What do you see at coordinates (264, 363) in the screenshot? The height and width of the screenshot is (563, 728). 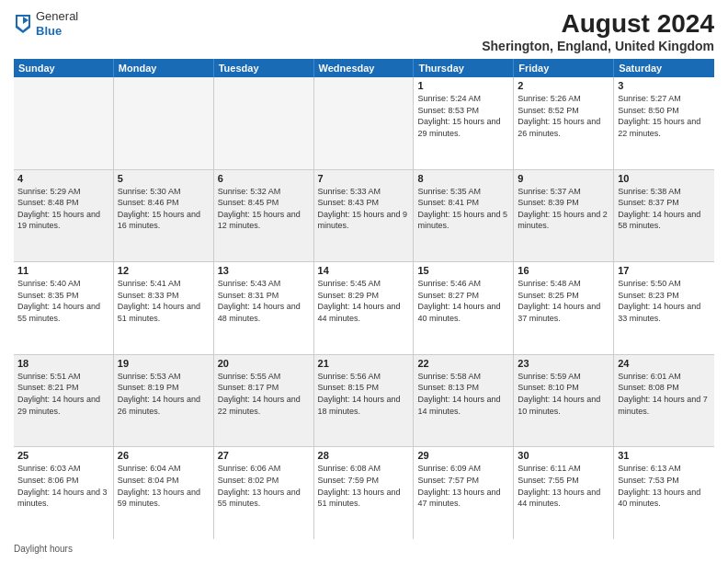 I see `day-number: 20` at bounding box center [264, 363].